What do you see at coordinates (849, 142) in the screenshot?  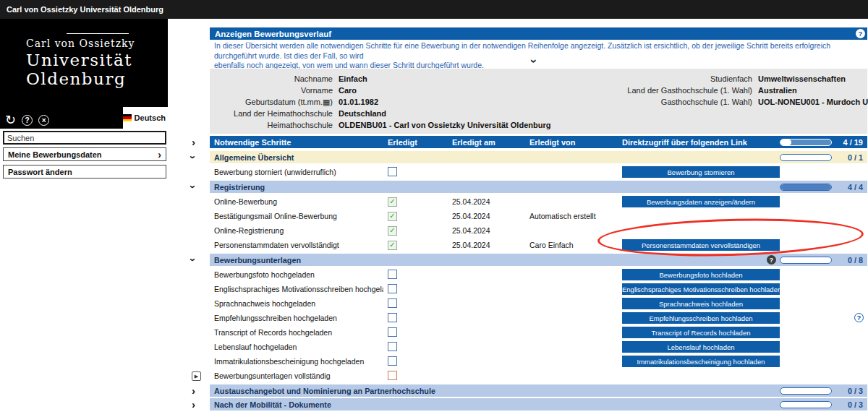 I see `overall-progress-label: 4 / 19` at bounding box center [849, 142].